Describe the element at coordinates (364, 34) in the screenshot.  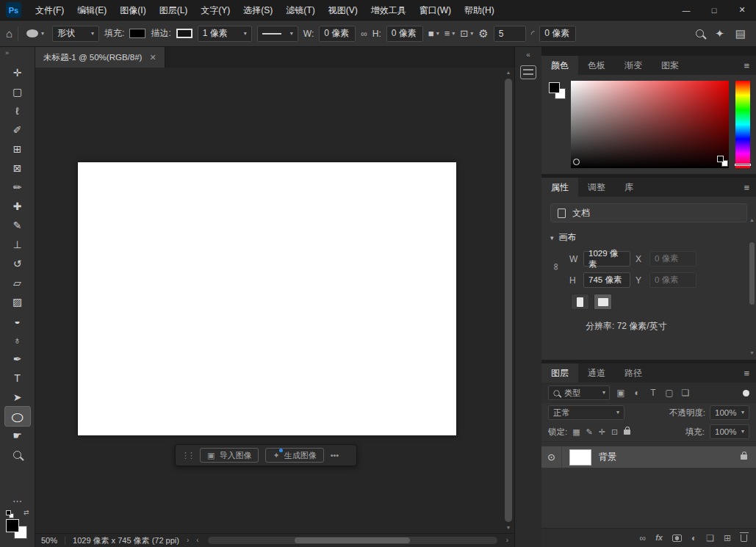
I see `link-dimensions-icon: ∞` at that location.